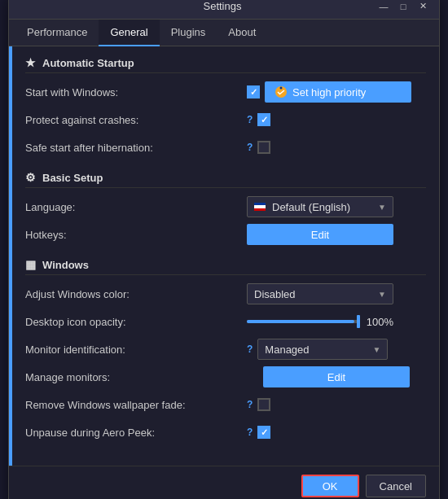 The image size is (448, 499). Describe the element at coordinates (65, 265) in the screenshot. I see `section-title-windows: Windows` at that location.